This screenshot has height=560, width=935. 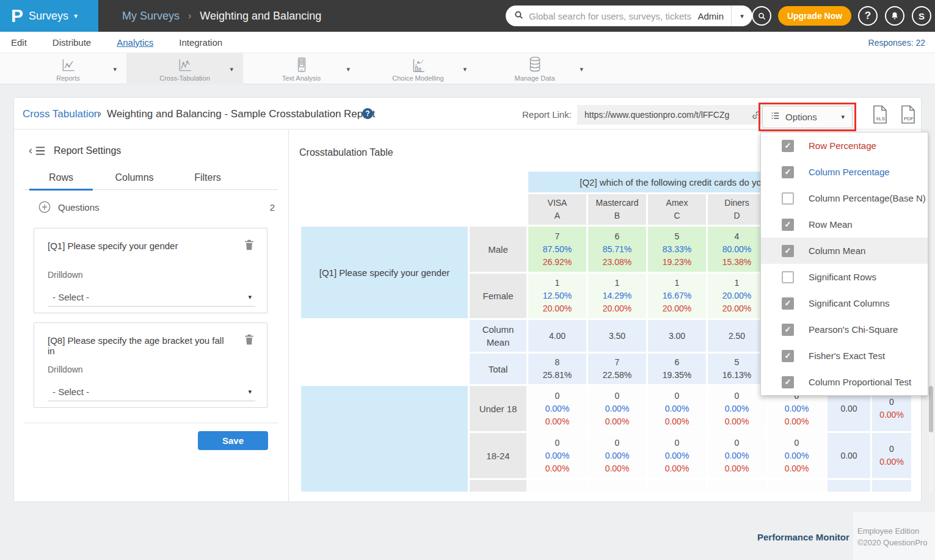 What do you see at coordinates (737, 283) in the screenshot?
I see `cell-value: 1` at bounding box center [737, 283].